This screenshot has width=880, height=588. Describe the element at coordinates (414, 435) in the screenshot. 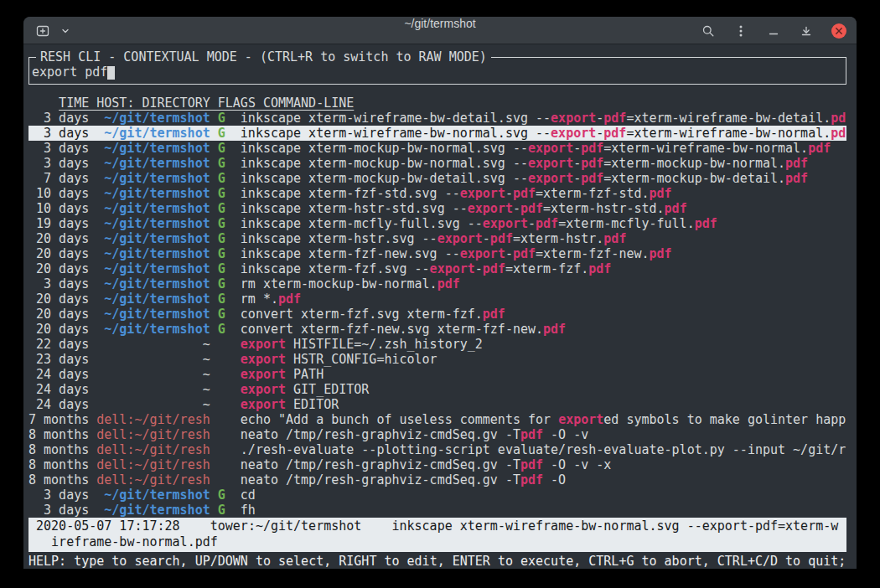

I see `row-command: neato /tmp/resh-graphviz-cmdSeq.gv -Tpdf…` at that location.